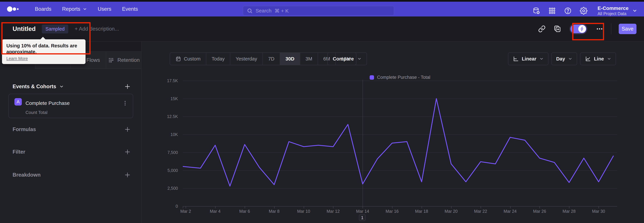 This screenshot has width=644, height=223. I want to click on add-event-button, so click(128, 87).